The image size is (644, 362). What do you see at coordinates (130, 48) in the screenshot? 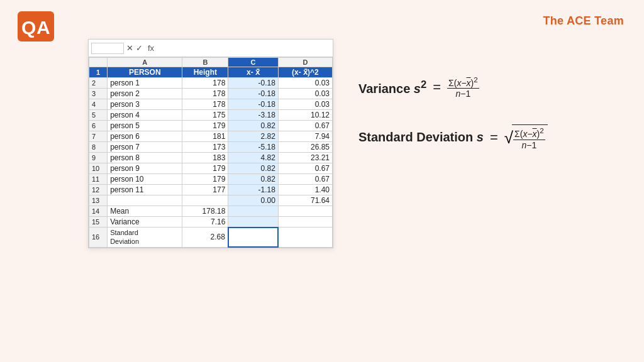
I see `cancel-icon: ✕` at bounding box center [130, 48].